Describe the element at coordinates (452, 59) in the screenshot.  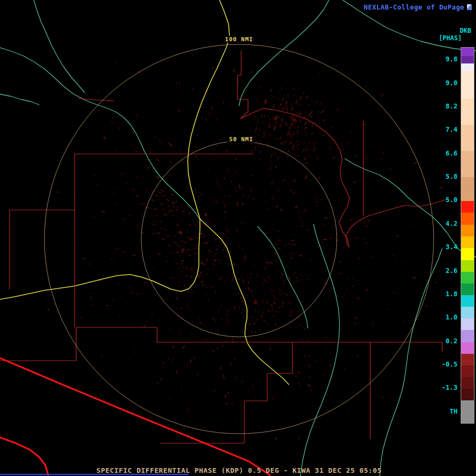
I see `colorbar-tick: 9.8` at that location.